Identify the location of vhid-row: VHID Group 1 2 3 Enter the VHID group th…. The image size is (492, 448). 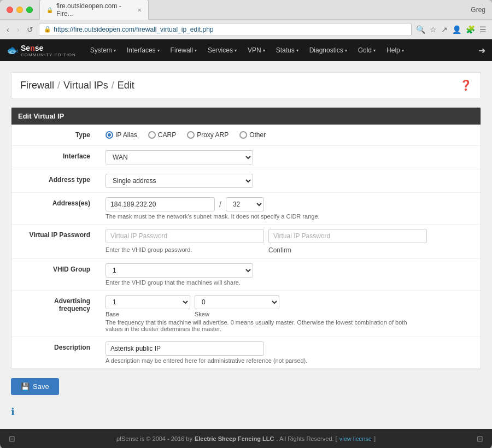
(246, 275).